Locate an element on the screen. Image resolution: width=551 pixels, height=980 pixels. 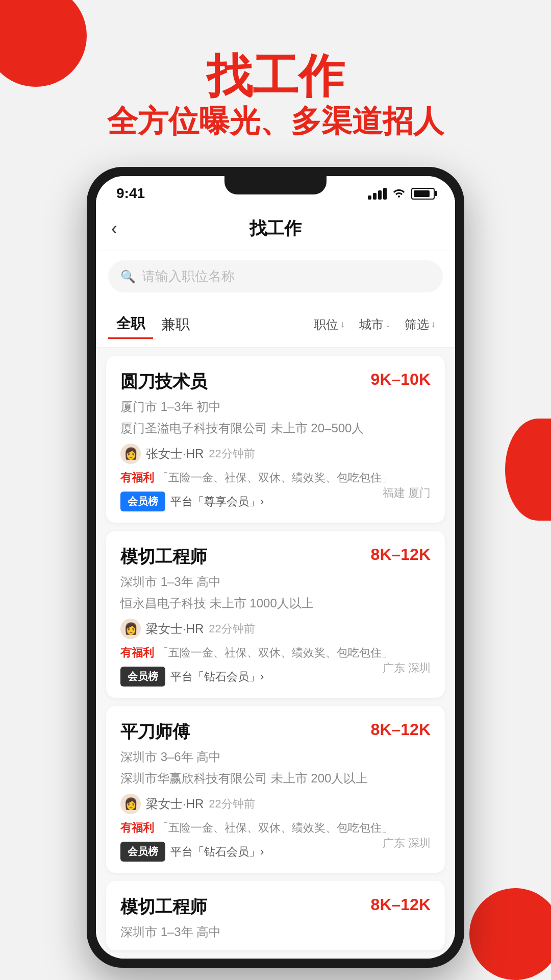
job-title-4: 模切工程师 is located at coordinates (164, 907).